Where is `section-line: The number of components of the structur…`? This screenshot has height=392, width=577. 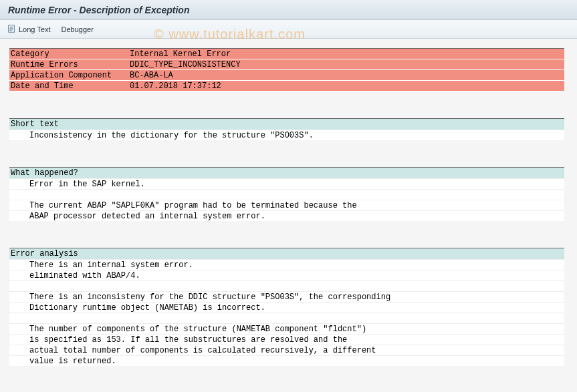 section-line: The number of components of the structur… is located at coordinates (287, 329).